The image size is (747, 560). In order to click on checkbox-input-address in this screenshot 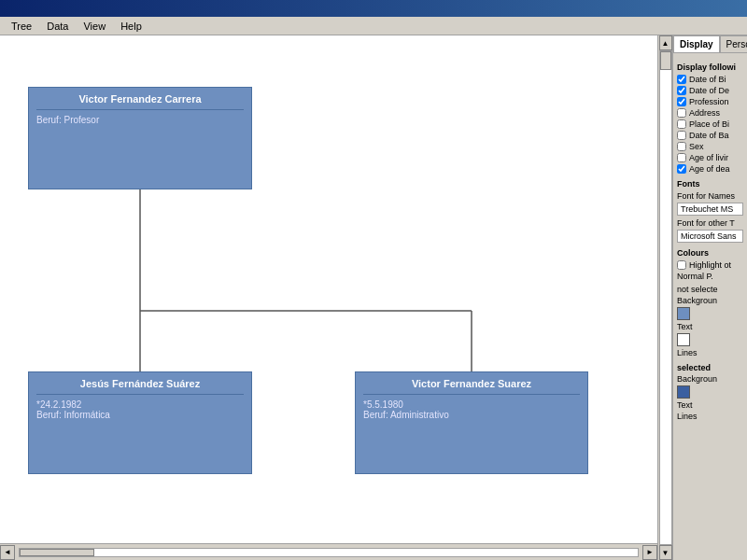, I will do `click(682, 113)`.